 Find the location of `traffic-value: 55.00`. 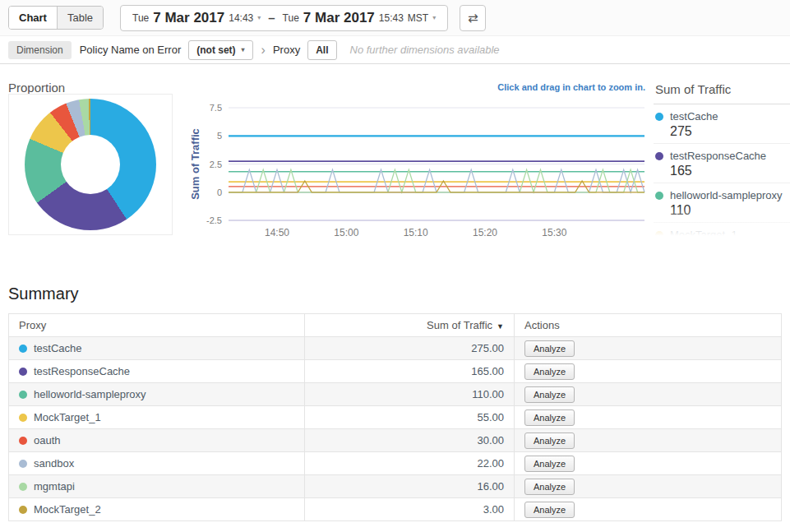

traffic-value: 55.00 is located at coordinates (409, 418).